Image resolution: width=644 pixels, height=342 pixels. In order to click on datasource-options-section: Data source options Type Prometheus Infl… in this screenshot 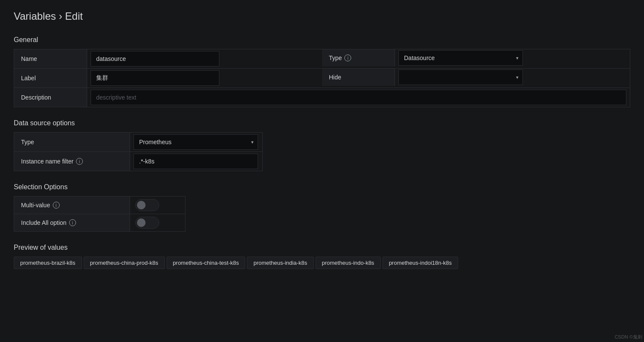, I will do `click(322, 145)`.